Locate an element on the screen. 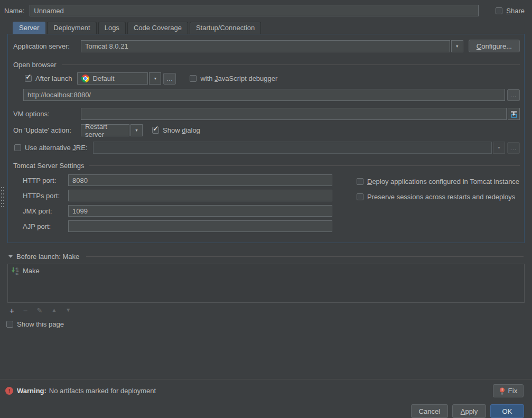 The image size is (532, 418). use-alt-jre-checkbox: Use alternative JRE: is located at coordinates (51, 148).